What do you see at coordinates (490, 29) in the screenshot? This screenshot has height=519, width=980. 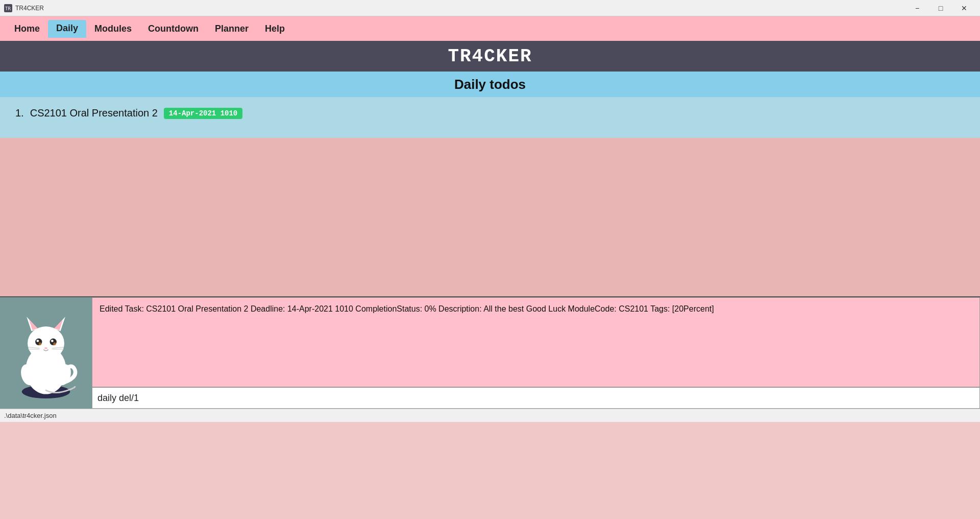 I see `nav-bar: Home Daily Modules Countdown Planner Hel…` at bounding box center [490, 29].